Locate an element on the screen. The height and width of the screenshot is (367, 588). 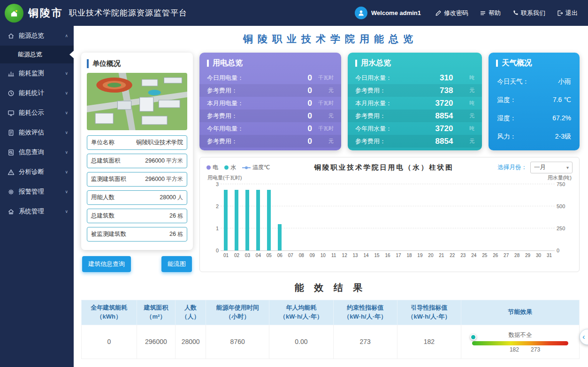
report-icon is located at coordinates (11, 133).